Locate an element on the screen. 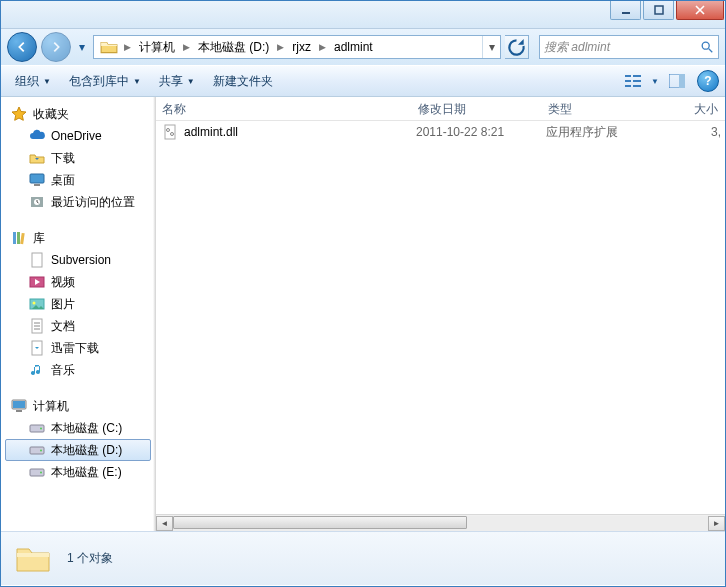 The height and width of the screenshot is (587, 726). sidebar-item-xunlei: 迅雷下载 is located at coordinates (78, 348).